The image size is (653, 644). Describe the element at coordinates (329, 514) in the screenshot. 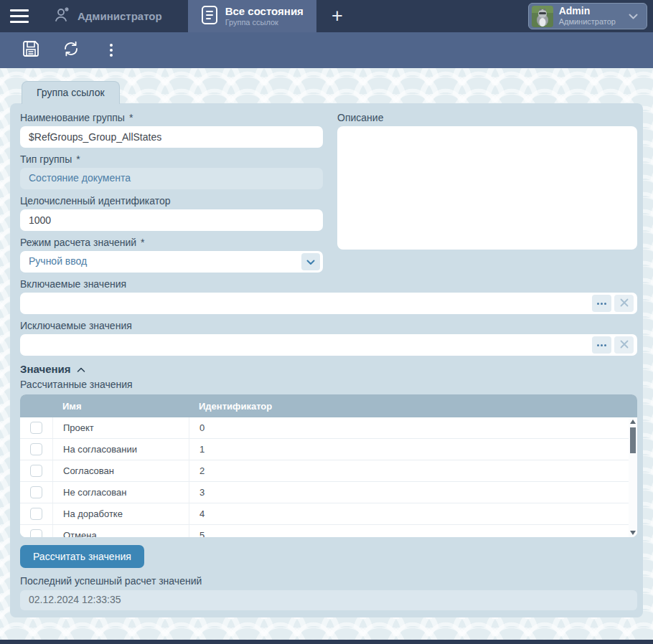

I see `table-row: На доработке 4` at that location.